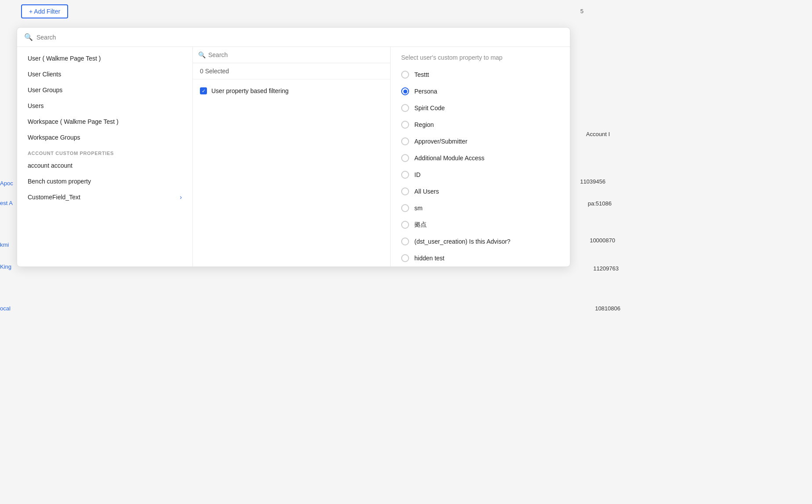 The height and width of the screenshot is (504, 812). Describe the element at coordinates (250, 91) in the screenshot. I see `mid-item-label: User property based filtering` at that location.